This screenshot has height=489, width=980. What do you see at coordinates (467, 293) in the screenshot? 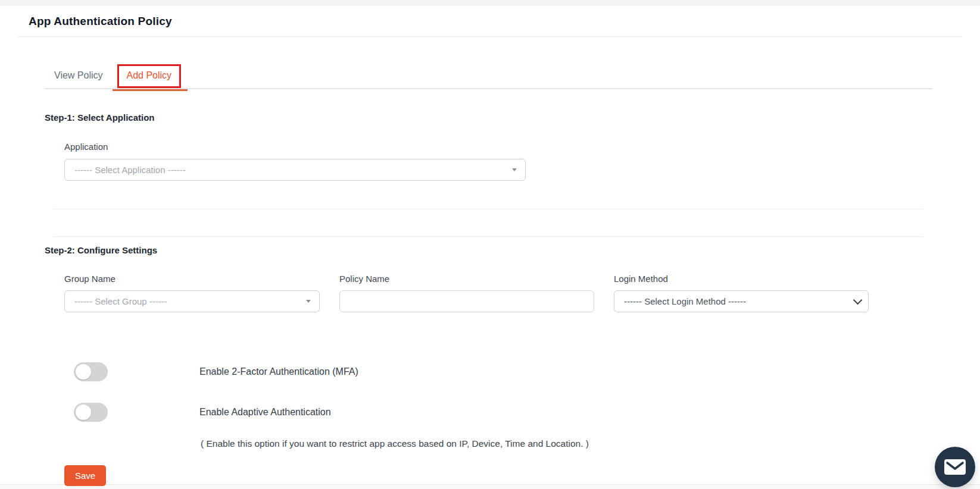
I see `policy-name-field: Policy Name` at bounding box center [467, 293].